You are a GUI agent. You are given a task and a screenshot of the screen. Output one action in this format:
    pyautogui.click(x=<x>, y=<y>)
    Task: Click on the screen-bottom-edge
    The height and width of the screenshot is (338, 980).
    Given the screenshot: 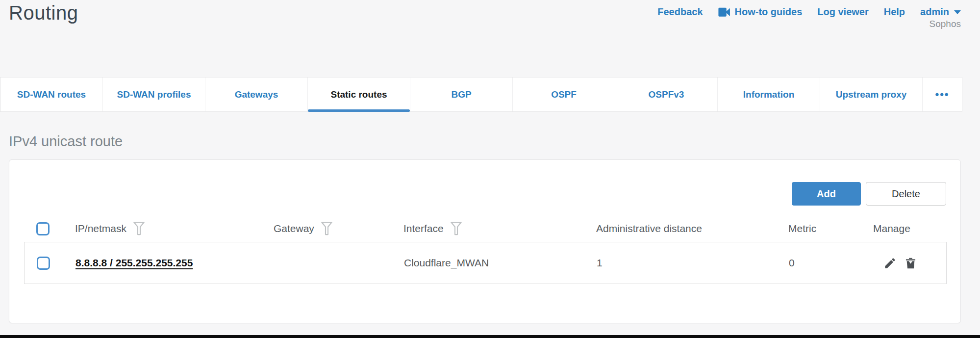 What is the action you would take?
    pyautogui.click(x=490, y=337)
    